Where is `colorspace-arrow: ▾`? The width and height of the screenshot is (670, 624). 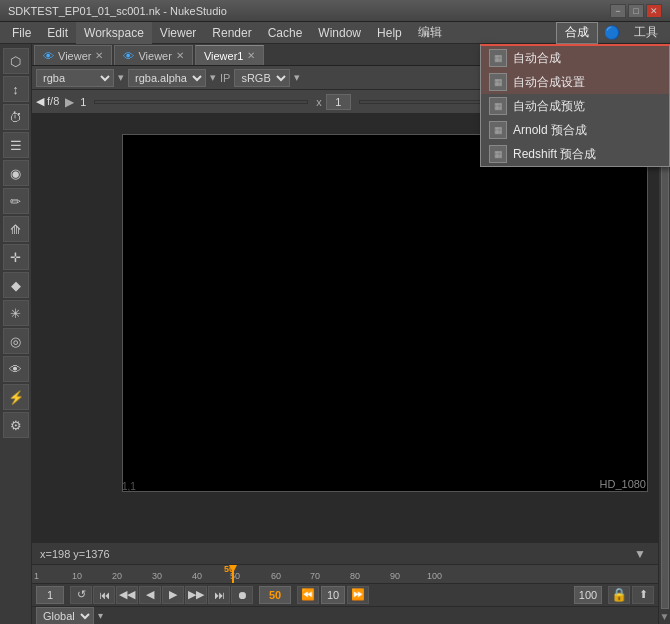
colorspace-arrow: ▾ is located at coordinates (297, 78).